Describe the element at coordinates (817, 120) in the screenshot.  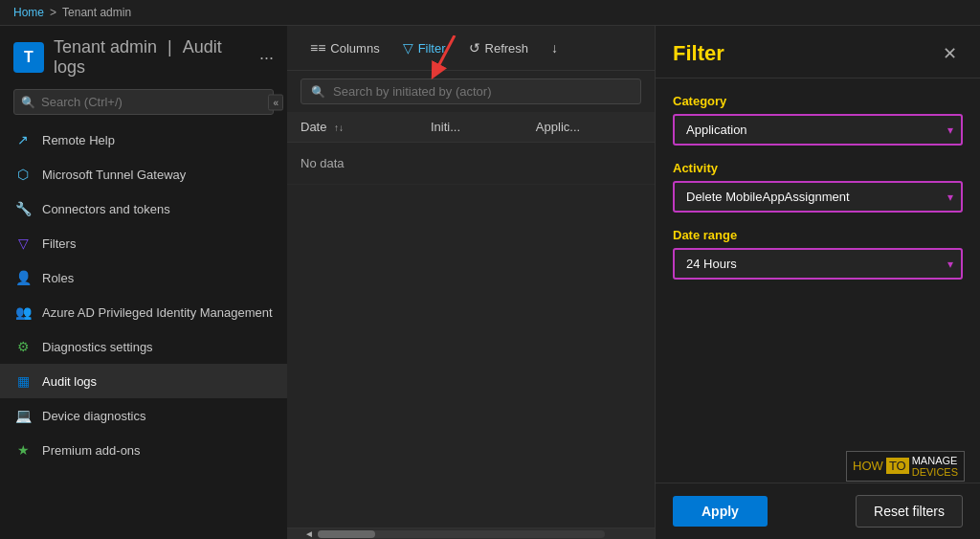
I see `filter-category-field: Category ApplicationPolicyUserDeviceRole…` at that location.